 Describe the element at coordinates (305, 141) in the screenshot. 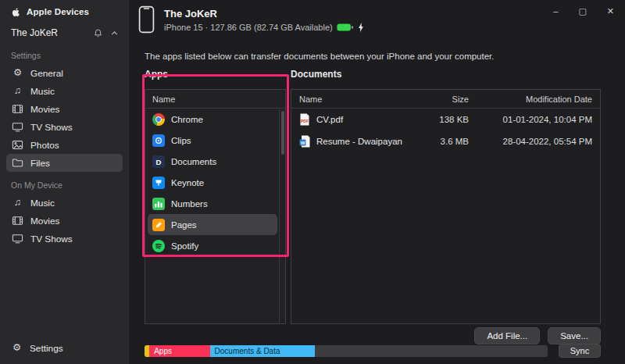

I see `word-file-icon: W` at that location.